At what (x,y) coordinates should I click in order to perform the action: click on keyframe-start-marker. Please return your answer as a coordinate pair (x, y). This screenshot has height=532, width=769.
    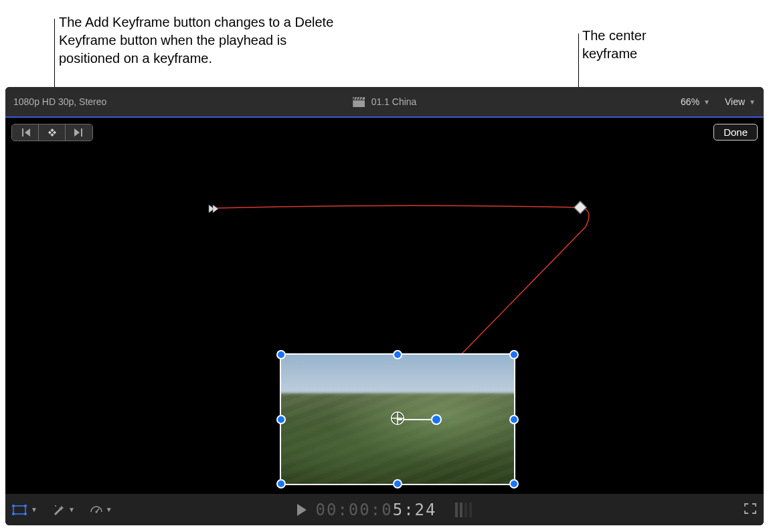
    Looking at the image, I should click on (213, 210).